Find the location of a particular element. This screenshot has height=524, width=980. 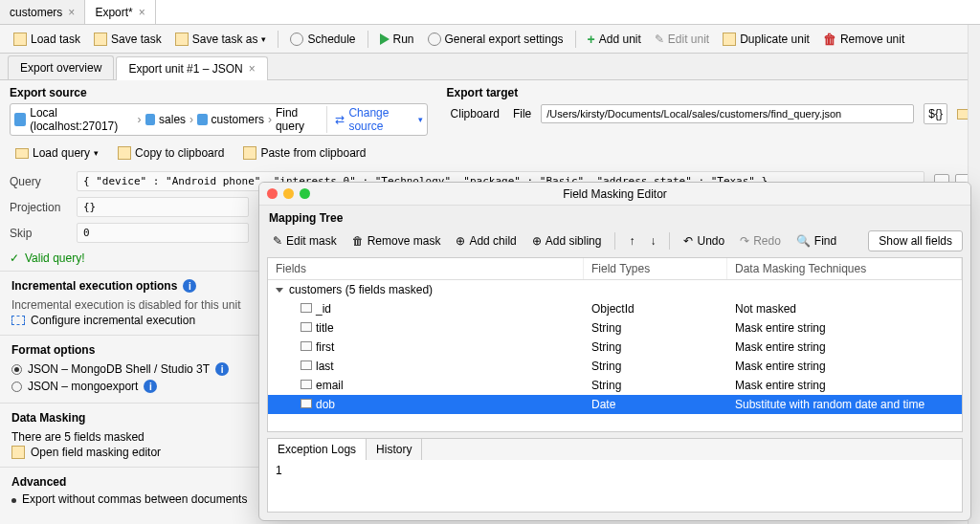

duplicate-unit-button: Duplicate unit is located at coordinates (766, 39).